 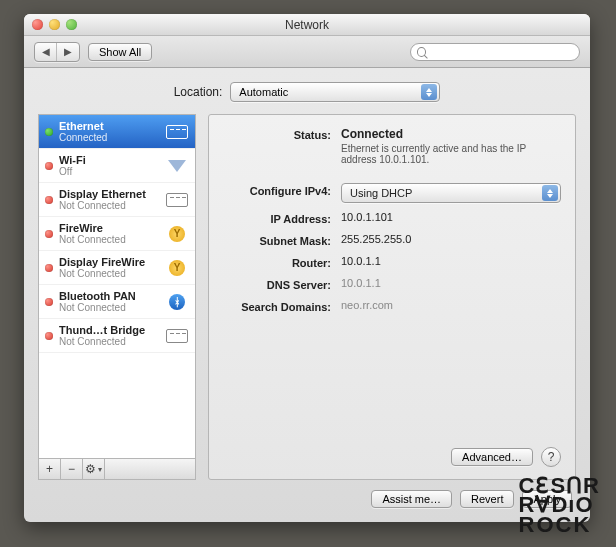 What do you see at coordinates (117, 268) in the screenshot?
I see `sidebar-item-display-firewire: Display FireWireNot Connected` at bounding box center [117, 268].